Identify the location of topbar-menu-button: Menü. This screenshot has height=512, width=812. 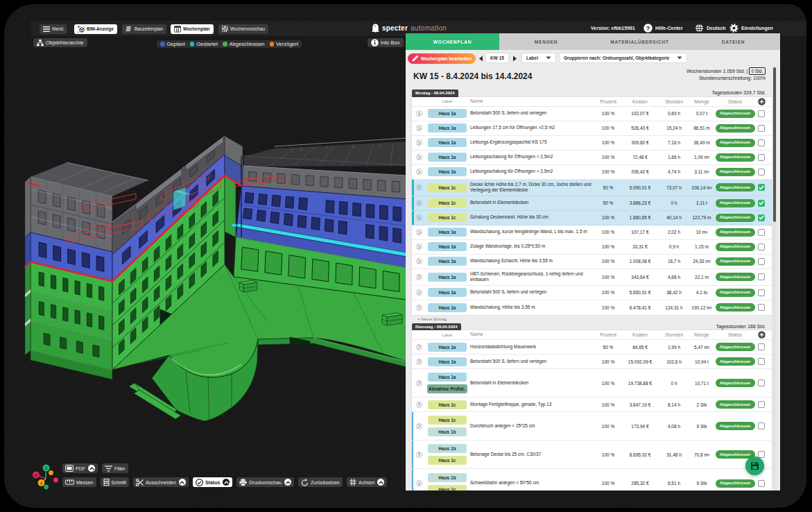
(53, 29).